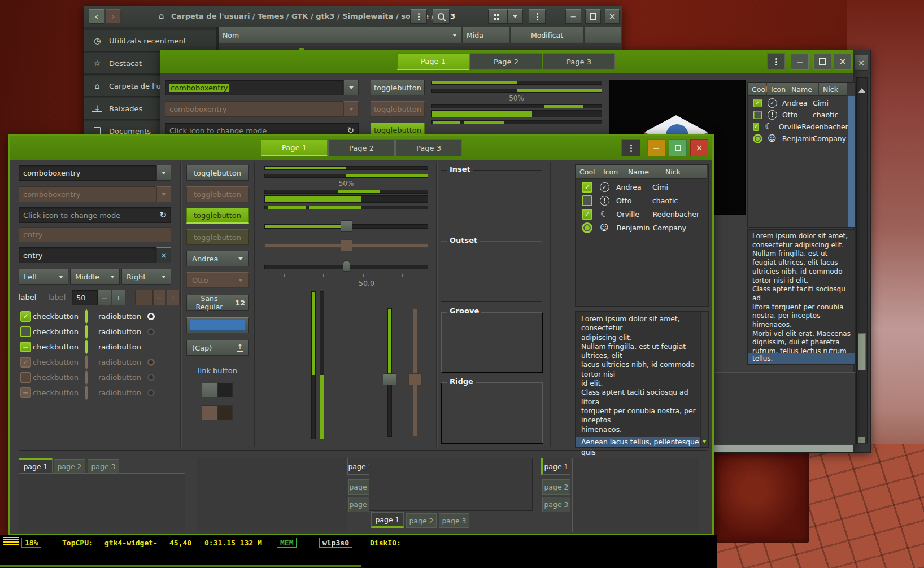 The width and height of the screenshot is (924, 568). I want to click on hscale, so click(346, 226).